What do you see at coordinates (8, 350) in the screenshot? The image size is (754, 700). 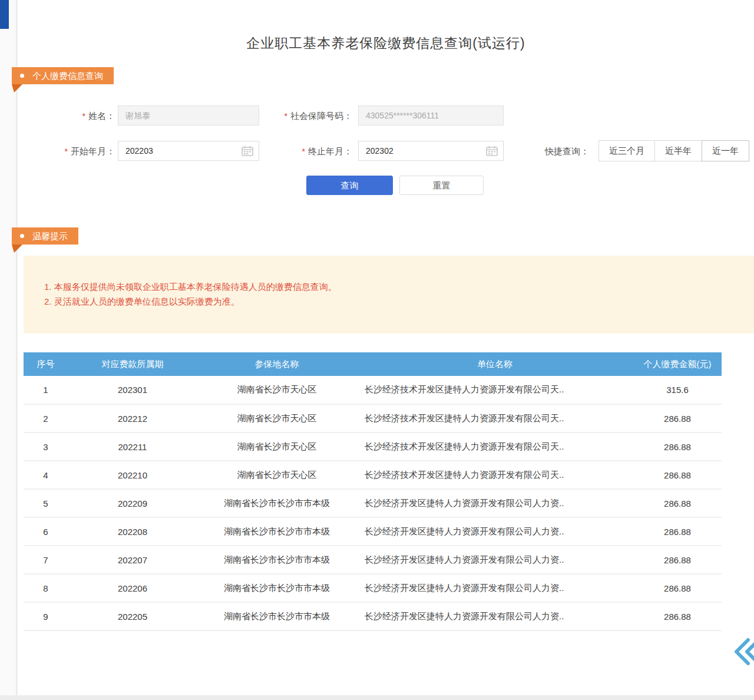 I see `left-rail` at bounding box center [8, 350].